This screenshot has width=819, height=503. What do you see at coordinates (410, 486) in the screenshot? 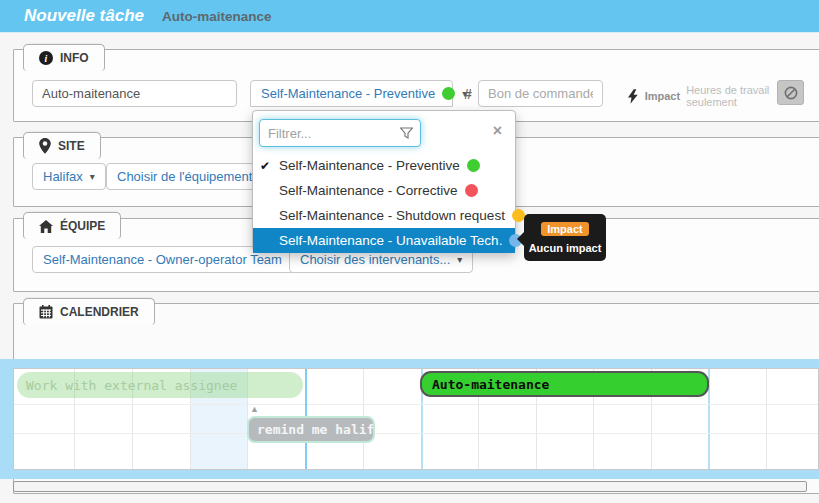
I see `horizontal-scrollbar` at bounding box center [410, 486].